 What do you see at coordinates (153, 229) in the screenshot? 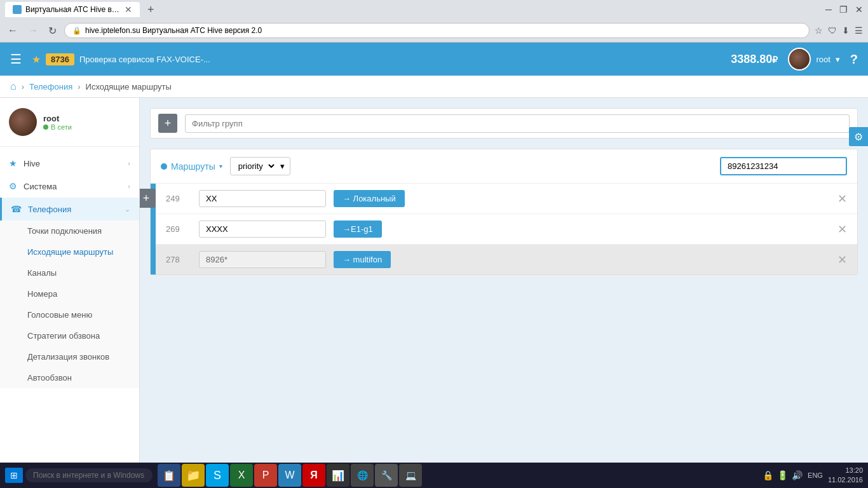
I see `routes-left-bar: +` at bounding box center [153, 229].